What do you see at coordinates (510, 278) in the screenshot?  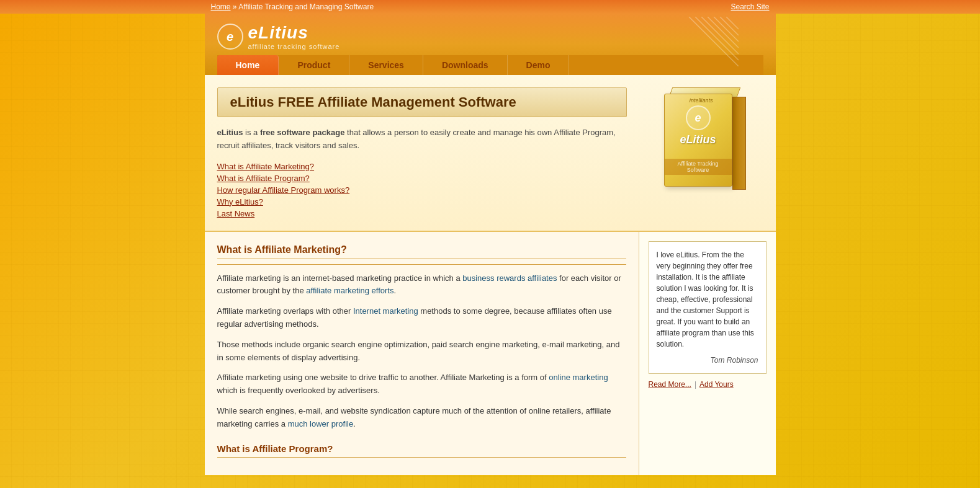 I see `link-business: business rewards affiliates` at bounding box center [510, 278].